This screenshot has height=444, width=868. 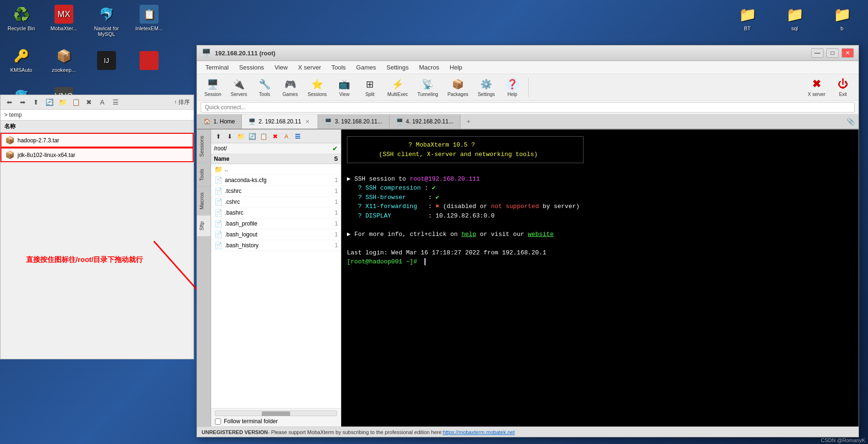 What do you see at coordinates (354, 122) in the screenshot?
I see `tab-3: 🖥️ 3. 192.168.20.11...` at bounding box center [354, 122].